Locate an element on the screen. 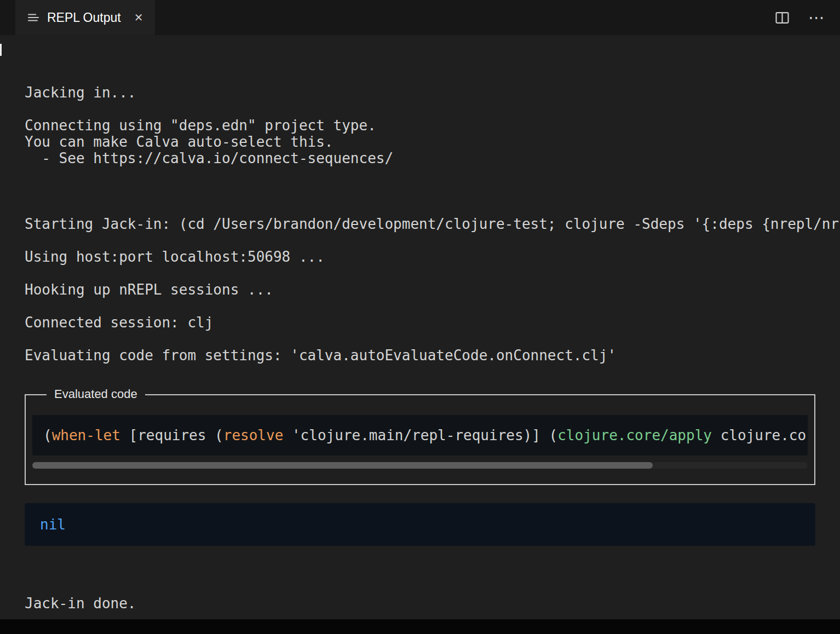 The width and height of the screenshot is (840, 634). more-actions-icon: ⋯ is located at coordinates (816, 18).